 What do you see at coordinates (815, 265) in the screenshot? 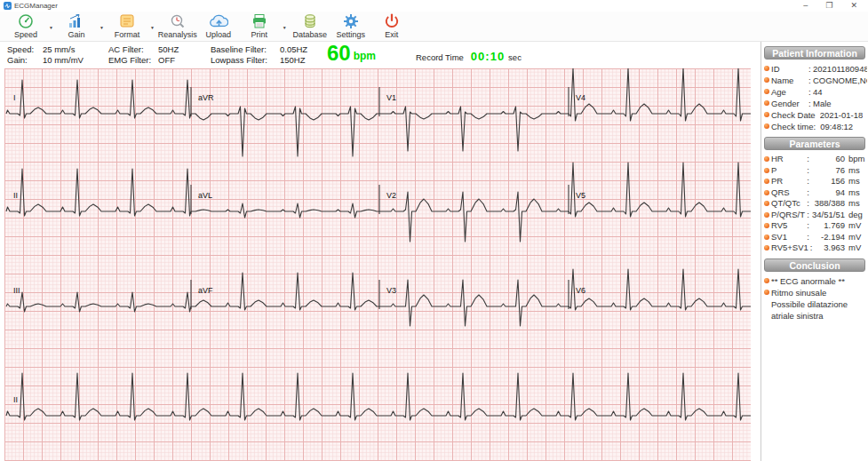
I see `conclusion-header: Conclusion` at bounding box center [815, 265].